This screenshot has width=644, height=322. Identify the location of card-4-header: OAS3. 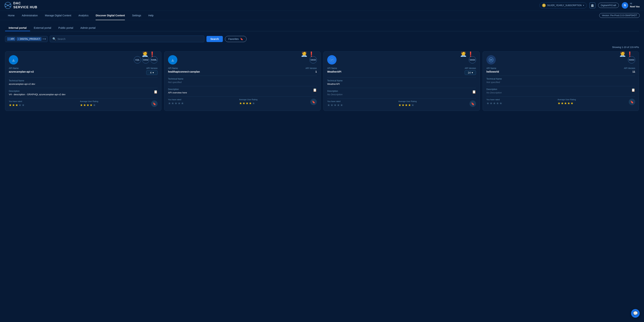
(561, 60).